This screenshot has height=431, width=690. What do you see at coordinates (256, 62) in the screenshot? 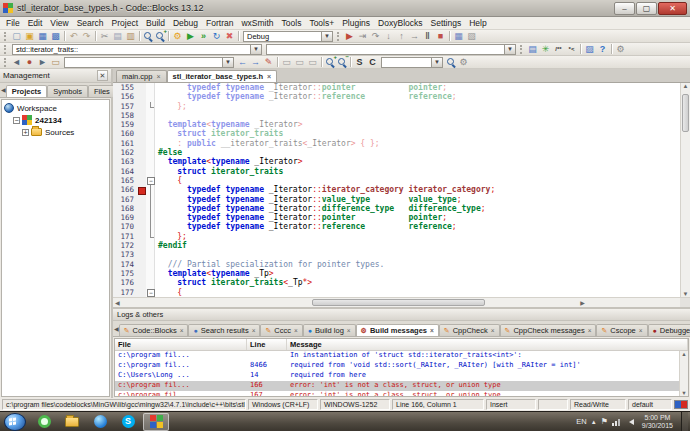
I see `search-next-icon: →` at bounding box center [256, 62].